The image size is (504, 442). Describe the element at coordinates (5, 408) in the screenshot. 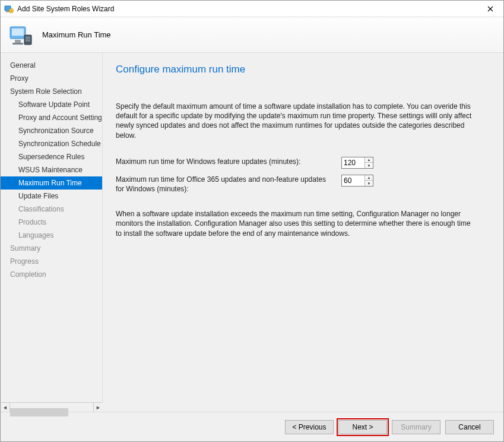

I see `scroll-left-icon: ◄` at that location.